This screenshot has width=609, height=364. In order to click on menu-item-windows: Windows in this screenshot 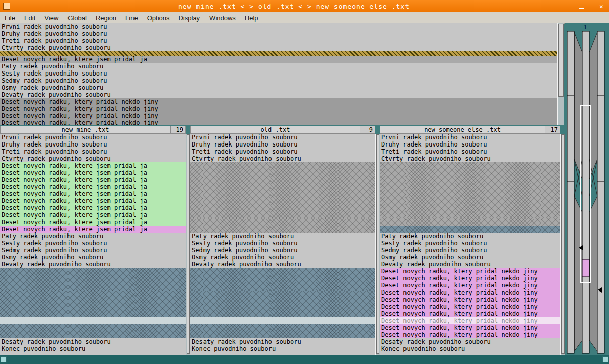, I will do `click(223, 18)`.